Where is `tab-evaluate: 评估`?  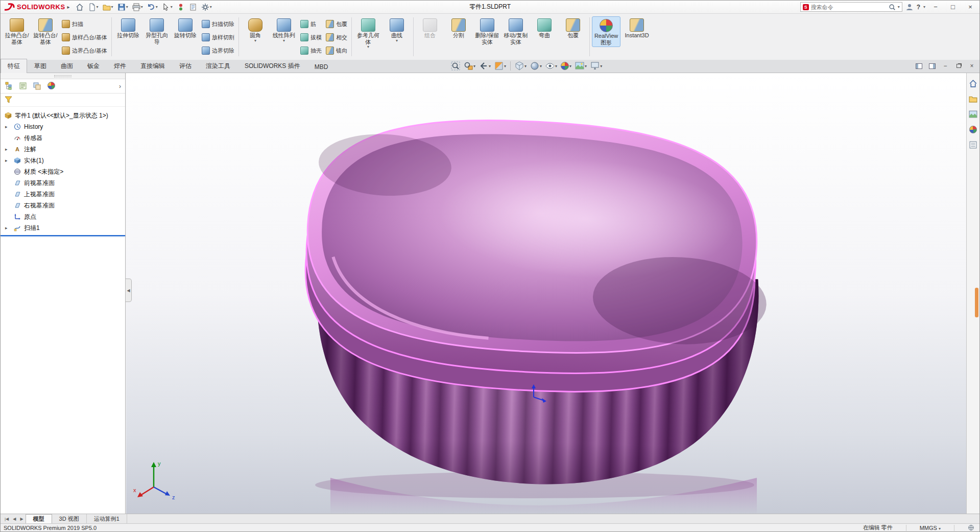 tab-evaluate: 评估 is located at coordinates (185, 65).